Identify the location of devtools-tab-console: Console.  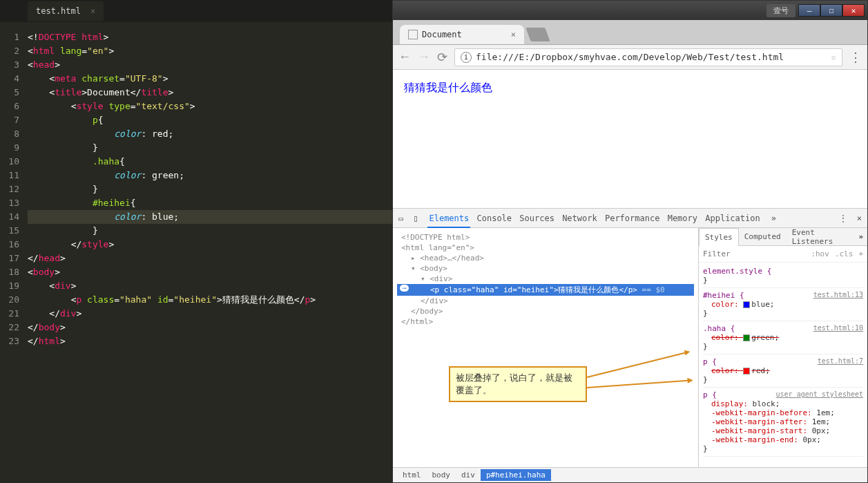
(494, 218).